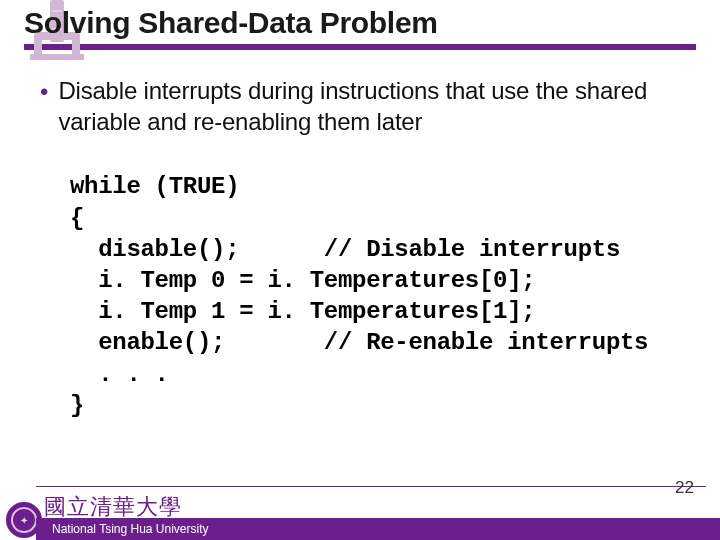  What do you see at coordinates (130, 529) in the screenshot?
I see `university-name: National Tsing Hua University` at bounding box center [130, 529].